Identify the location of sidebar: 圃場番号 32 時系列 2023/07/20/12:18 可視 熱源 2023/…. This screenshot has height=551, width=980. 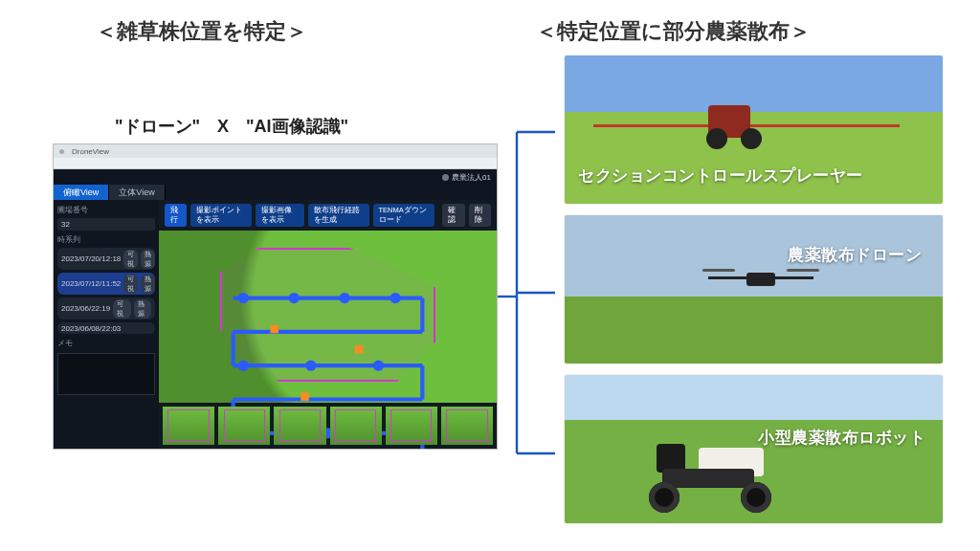
(106, 324).